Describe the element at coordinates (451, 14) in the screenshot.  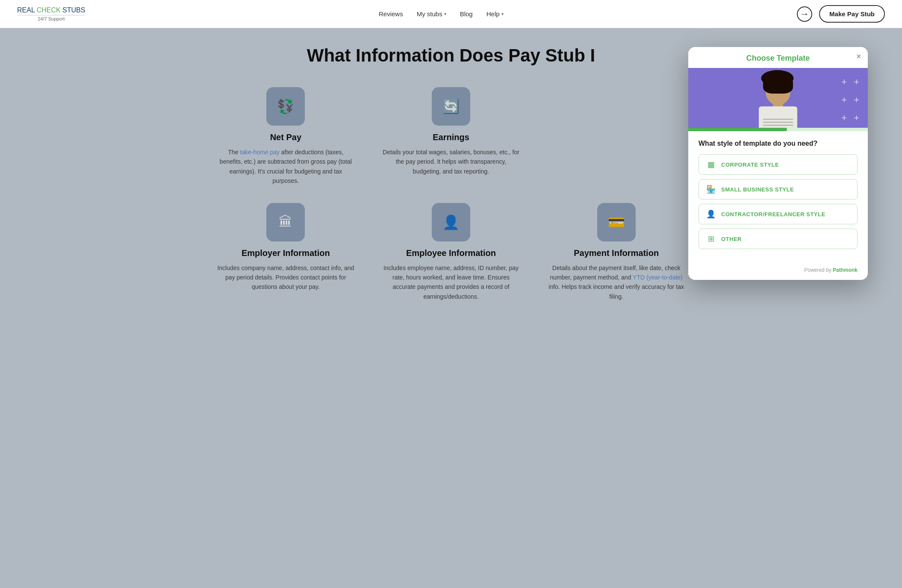
I see `header: REAL CHECK STUBS 24/7 Support Reviews My…` at that location.